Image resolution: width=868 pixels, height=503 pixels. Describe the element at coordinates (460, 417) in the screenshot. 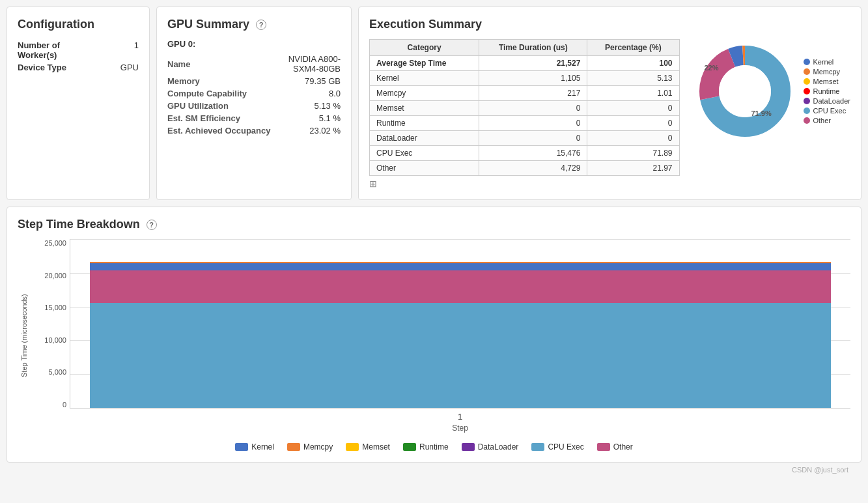

I see `x-value-1: 1` at that location.